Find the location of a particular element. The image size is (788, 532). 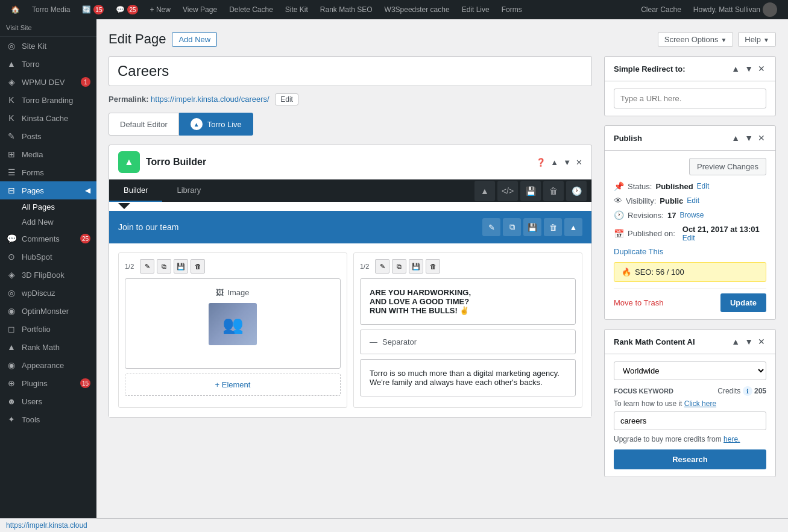

sidebar-item-posts: ✎ Posts is located at coordinates (48, 136).